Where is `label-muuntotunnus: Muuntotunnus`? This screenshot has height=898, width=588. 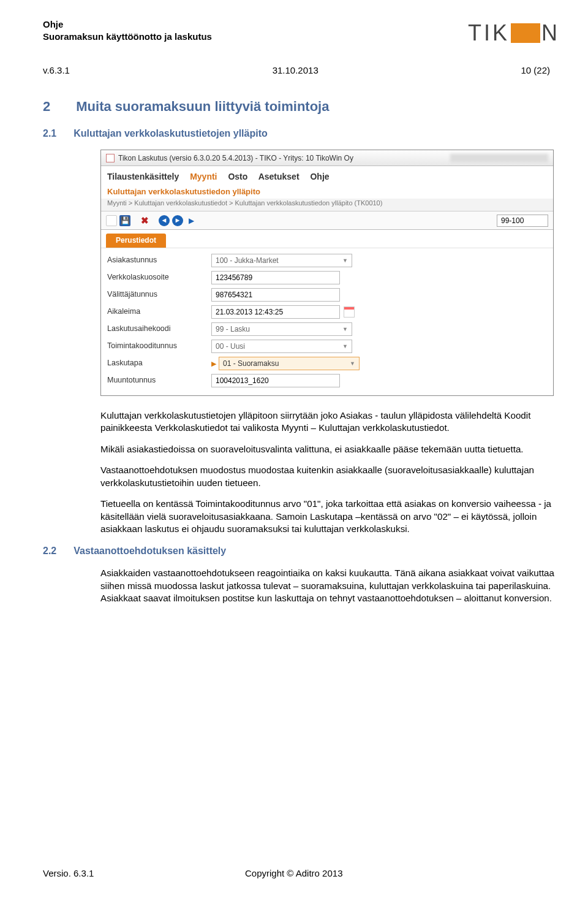 label-muuntotunnus: Muuntotunnus is located at coordinates (159, 380).